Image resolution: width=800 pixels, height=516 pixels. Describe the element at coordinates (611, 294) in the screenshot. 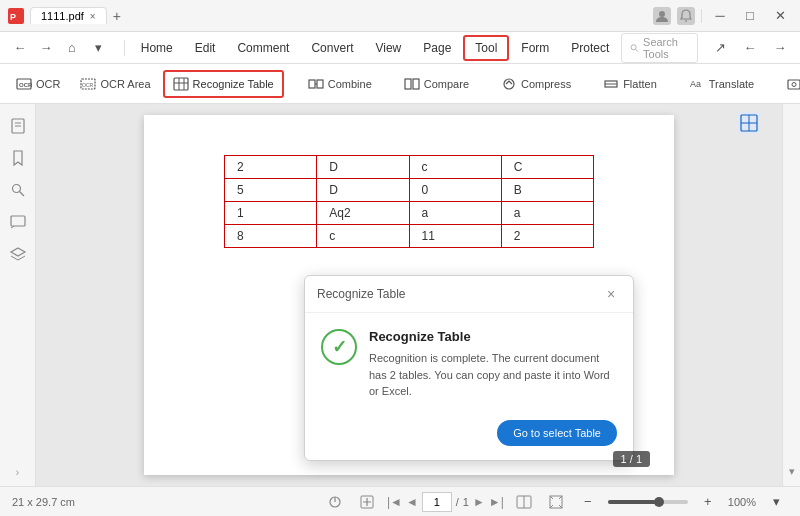

I see `dialog-close-button: ×` at that location.